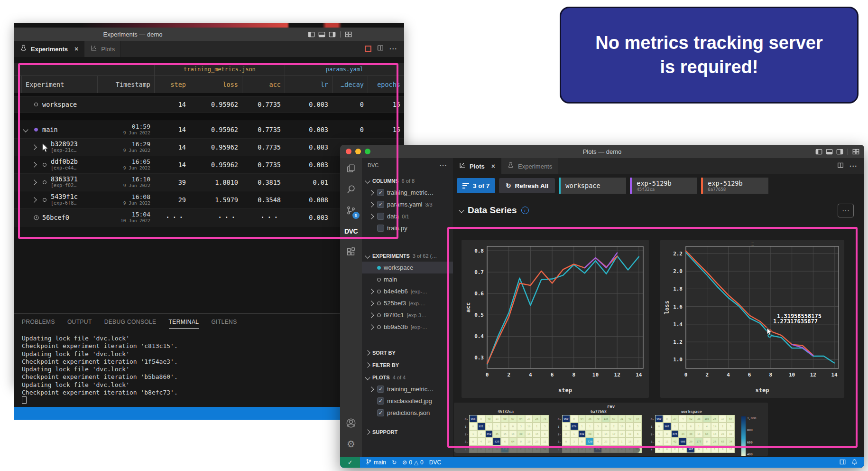  I want to click on explorer-icon, so click(351, 169).